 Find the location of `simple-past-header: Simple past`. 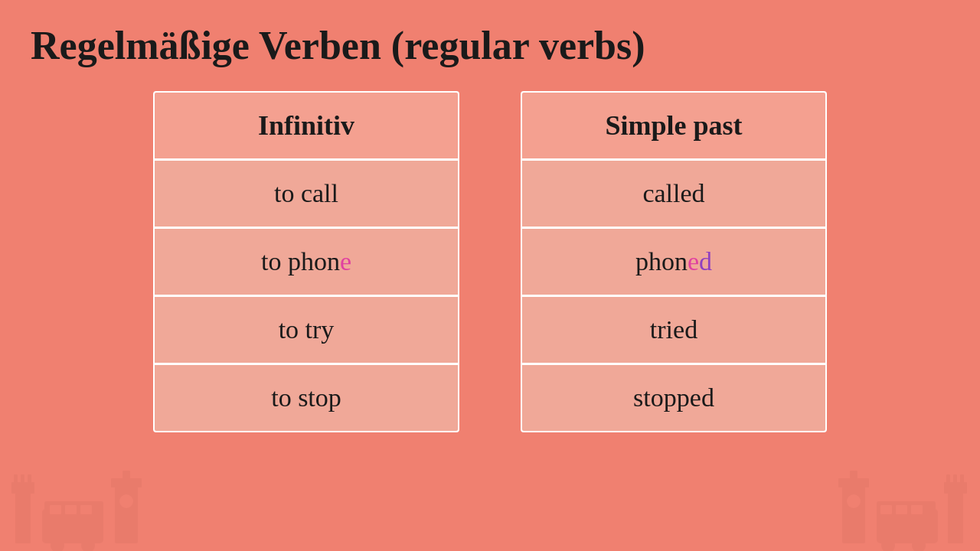

simple-past-header: Simple past is located at coordinates (674, 127).